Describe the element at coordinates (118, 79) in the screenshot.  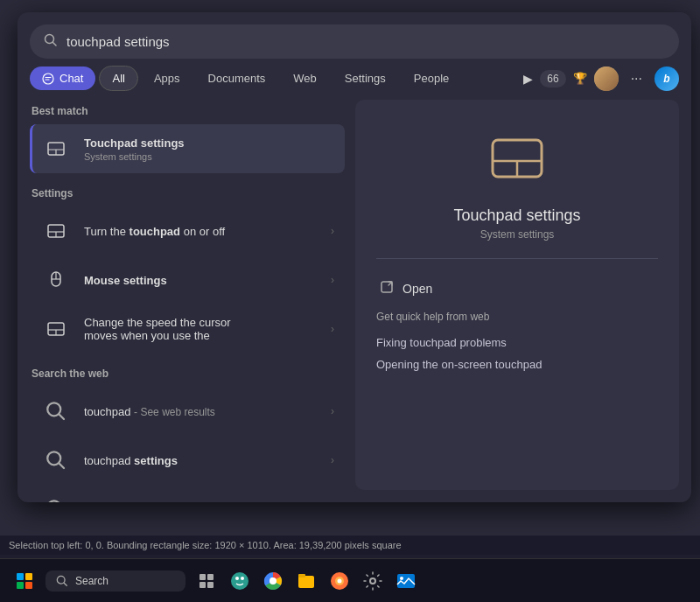
I see `tab-all: All` at that location.